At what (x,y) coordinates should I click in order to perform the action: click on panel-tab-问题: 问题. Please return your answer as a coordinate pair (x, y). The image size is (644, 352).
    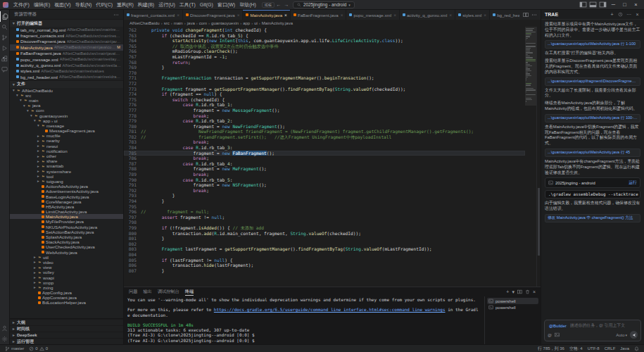
    Looking at the image, I should click on (133, 291).